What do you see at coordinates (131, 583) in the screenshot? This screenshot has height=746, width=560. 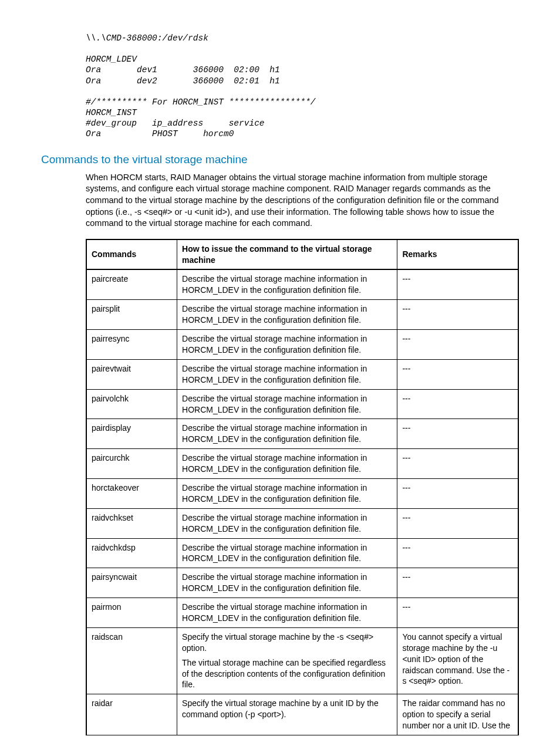 I see `cmd-cell: pairsyncwait` at bounding box center [131, 583].